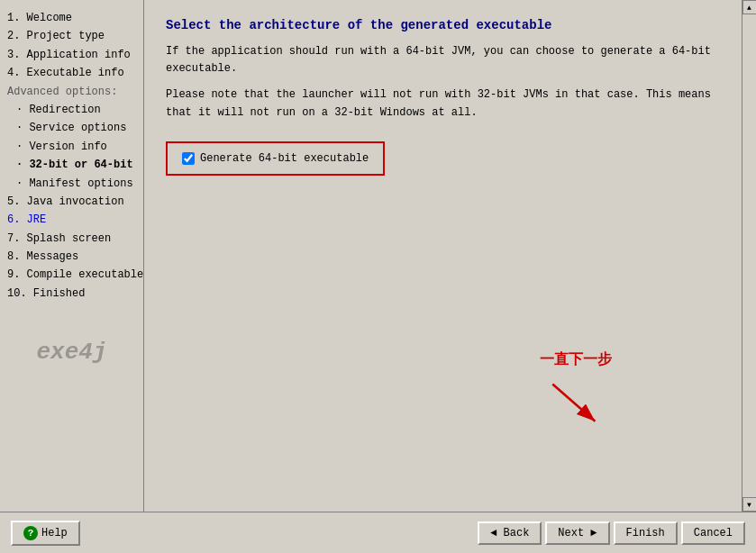 The height and width of the screenshot is (553, 756). Describe the element at coordinates (72, 36) in the screenshot. I see `sidebar-item-project-type: 2. Project type` at that location.